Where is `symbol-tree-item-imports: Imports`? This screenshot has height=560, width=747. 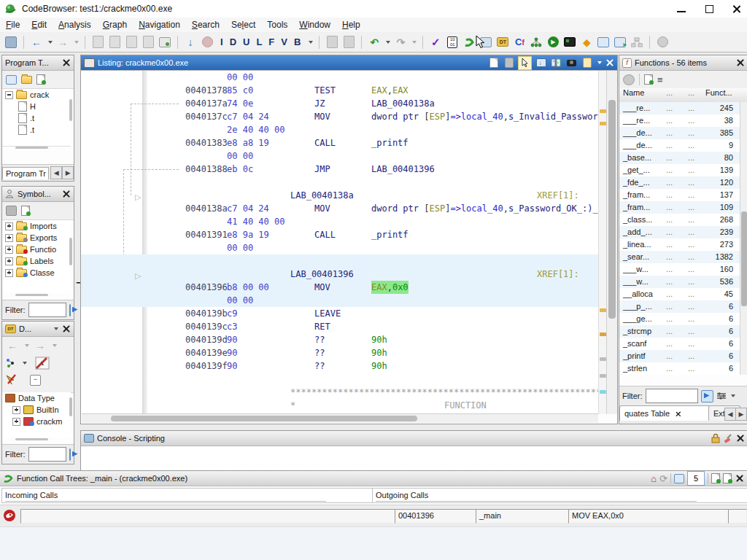
symbol-tree-item-imports: Imports is located at coordinates (36, 226).